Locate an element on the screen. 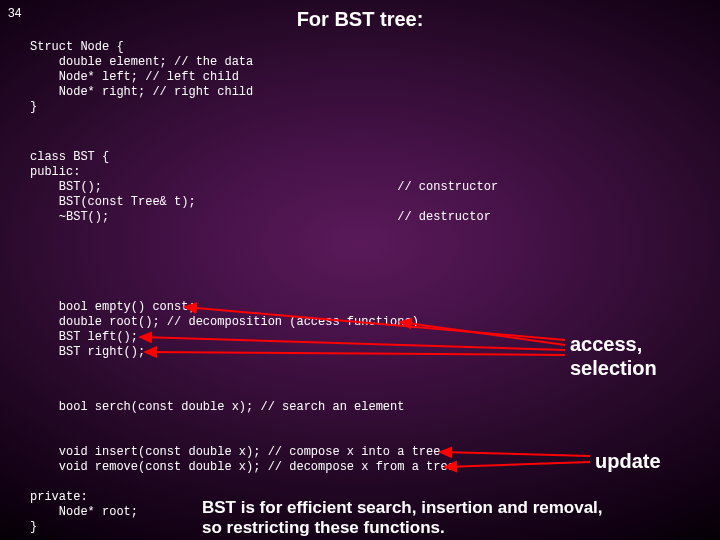  struct-code: Struct Node { double element; // the dat… is located at coordinates (142, 78).